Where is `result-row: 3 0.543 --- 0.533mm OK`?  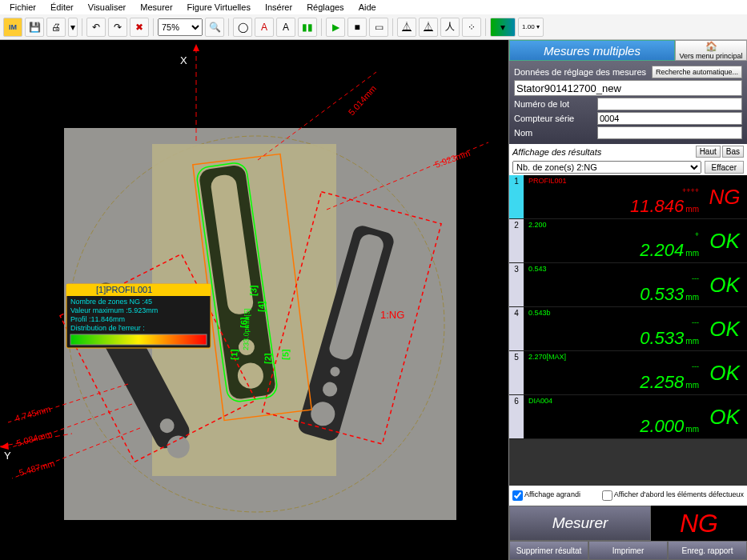 result-row: 3 0.543 --- 0.533mm OK is located at coordinates (628, 285).